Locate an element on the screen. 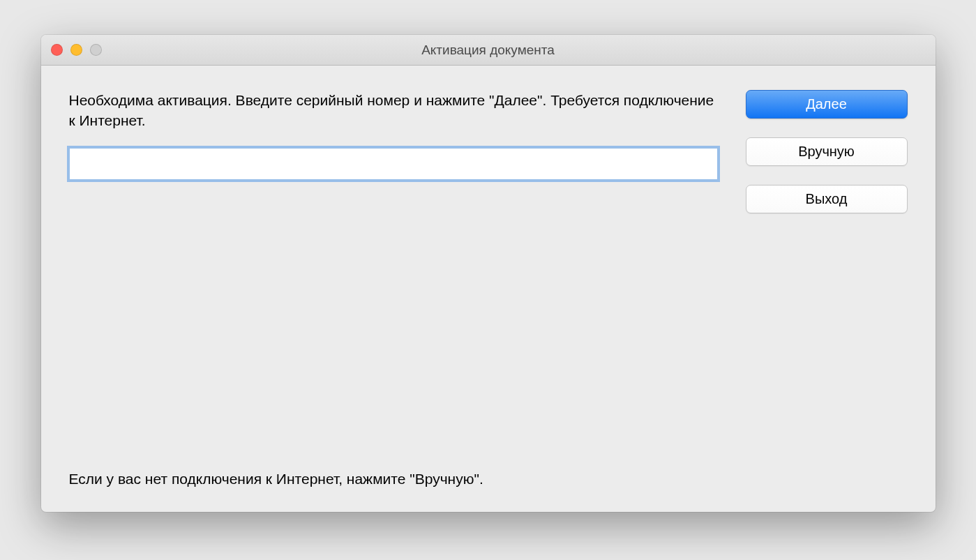  serial-number-input is located at coordinates (393, 164).